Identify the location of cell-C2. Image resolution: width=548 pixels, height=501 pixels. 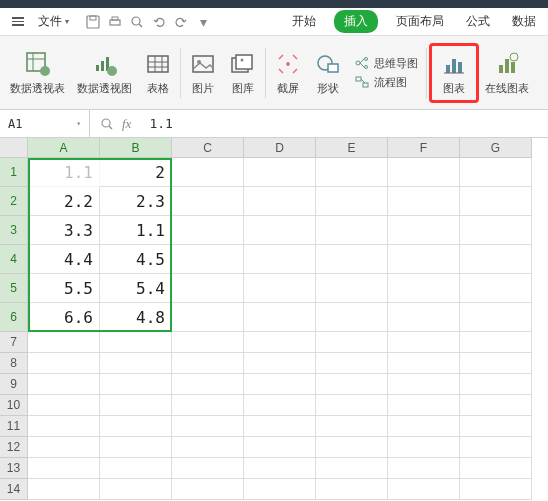
(208, 202).